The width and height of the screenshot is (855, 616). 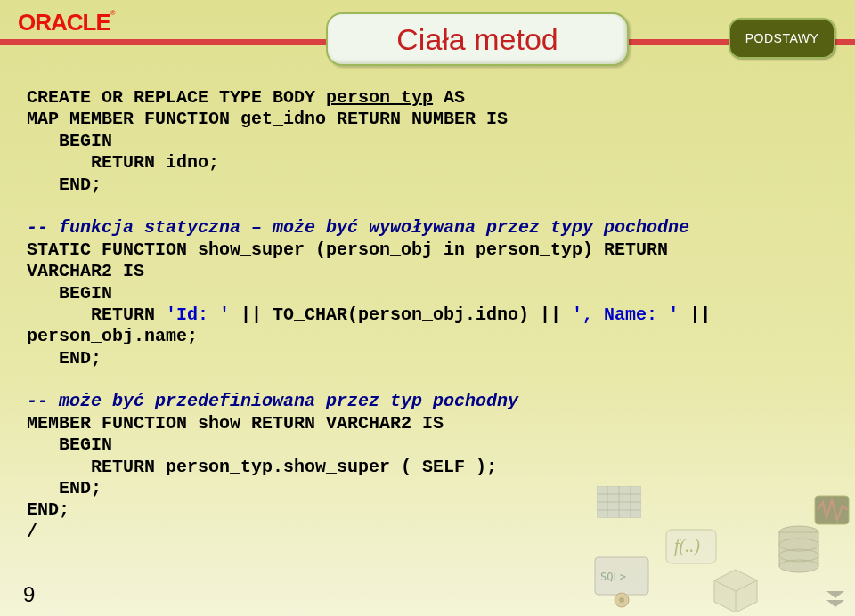 I want to click on page-number: 9, so click(x=28, y=595).